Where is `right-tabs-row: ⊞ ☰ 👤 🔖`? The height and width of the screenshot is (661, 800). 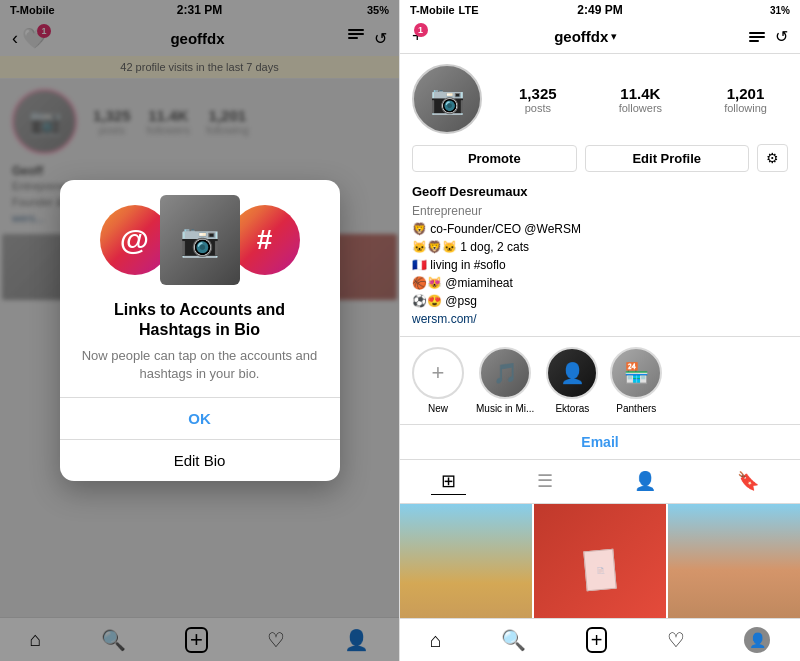
right-tabs-row: ⊞ ☰ 👤 🔖 is located at coordinates (600, 482).